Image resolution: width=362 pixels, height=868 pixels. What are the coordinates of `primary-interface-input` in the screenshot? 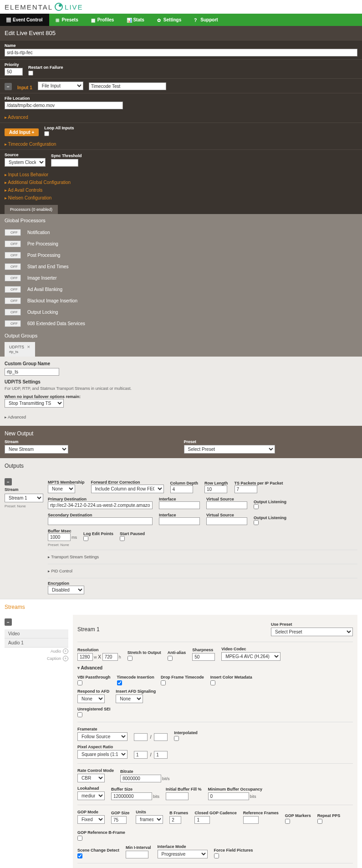 It's located at (179, 505).